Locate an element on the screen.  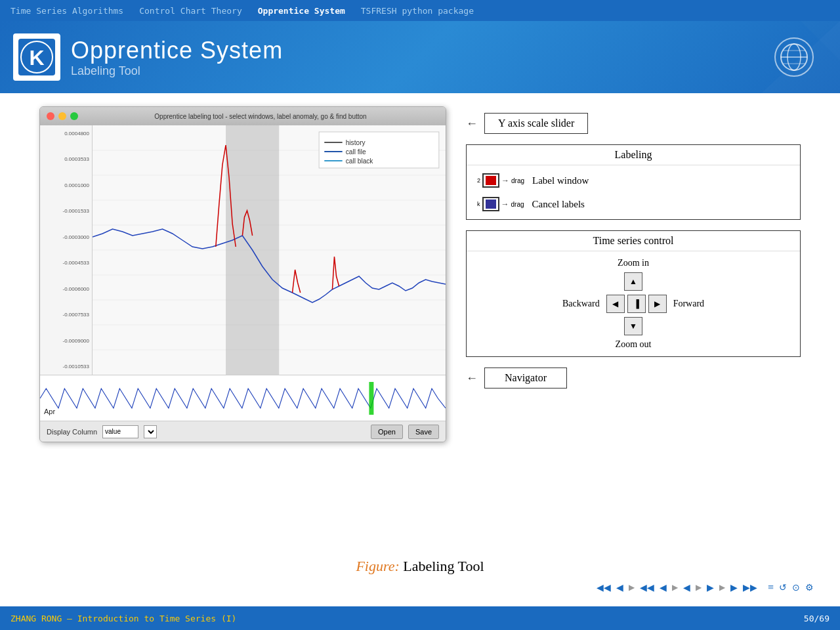
month-label: Apr is located at coordinates (50, 411).